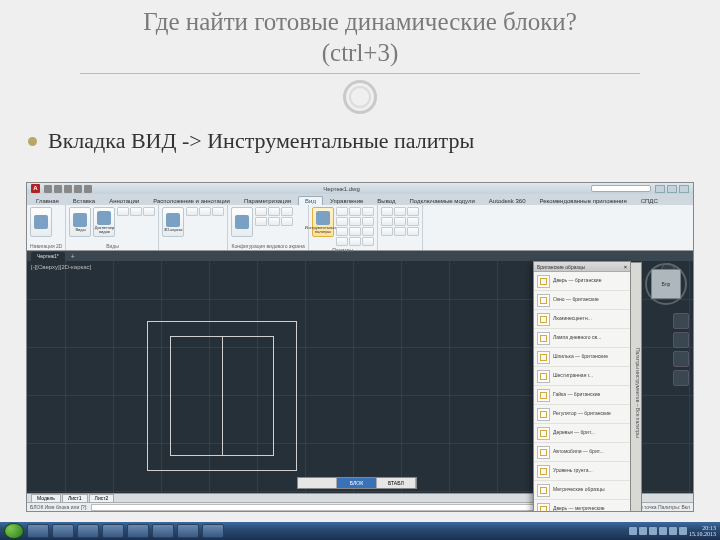 The image size is (720, 540). What do you see at coordinates (68, 189) in the screenshot?
I see `qat-save-icon` at bounding box center [68, 189].